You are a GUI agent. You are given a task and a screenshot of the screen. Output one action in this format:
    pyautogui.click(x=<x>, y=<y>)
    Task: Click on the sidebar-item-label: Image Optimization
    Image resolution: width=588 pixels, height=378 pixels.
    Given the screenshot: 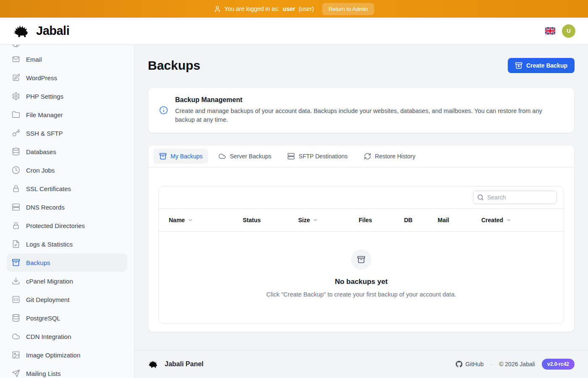 What is the action you would take?
    pyautogui.click(x=53, y=355)
    